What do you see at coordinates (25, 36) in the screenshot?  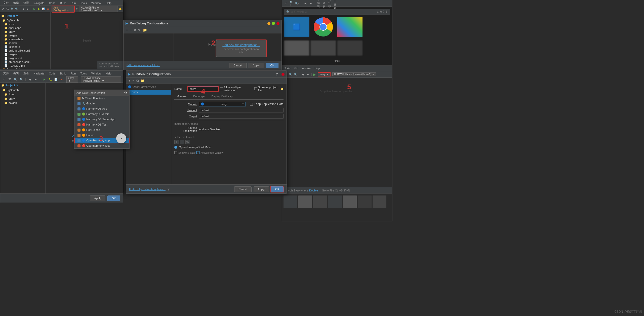 I see `tree-item-holgen: 📁 holgen` at bounding box center [25, 36].